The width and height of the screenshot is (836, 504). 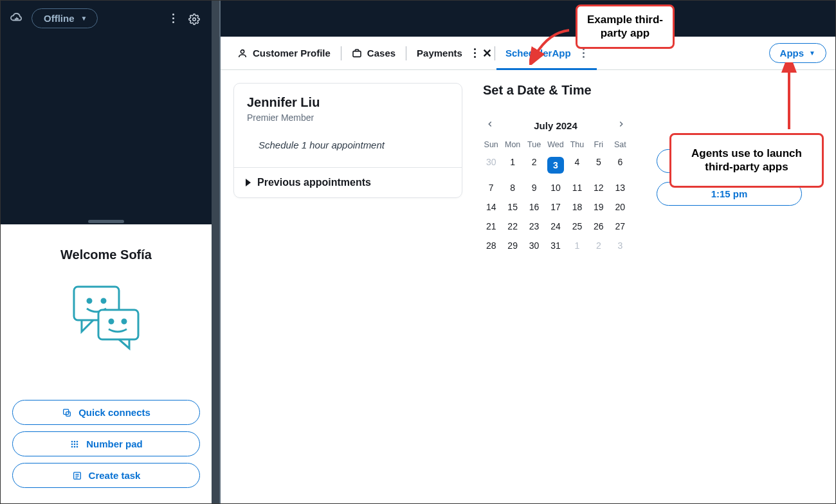 I want to click on calendar-day: 18, so click(x=577, y=207).